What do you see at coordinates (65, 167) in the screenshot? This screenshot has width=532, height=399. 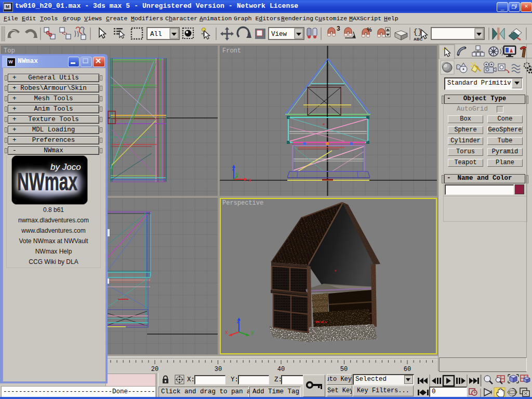 I see `svg-text: by Joco` at bounding box center [65, 167].